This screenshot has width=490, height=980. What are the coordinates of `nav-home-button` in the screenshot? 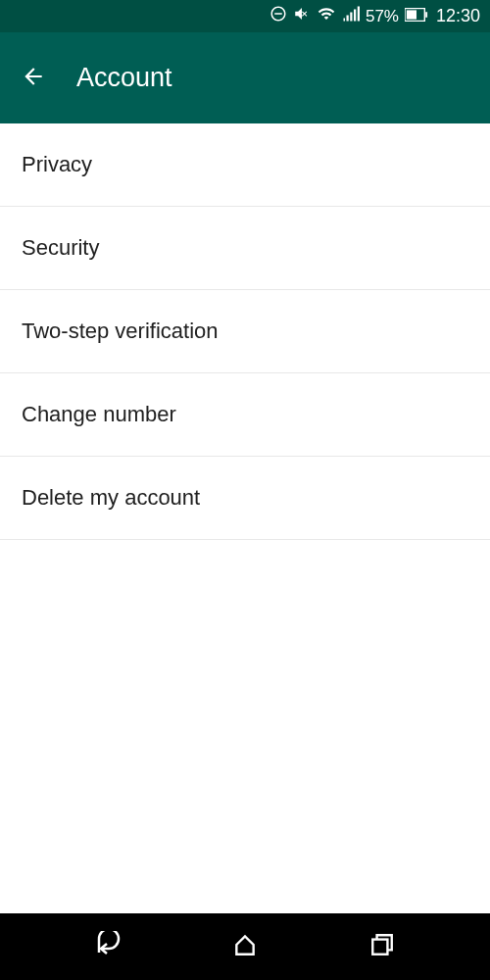 It's located at (245, 947).